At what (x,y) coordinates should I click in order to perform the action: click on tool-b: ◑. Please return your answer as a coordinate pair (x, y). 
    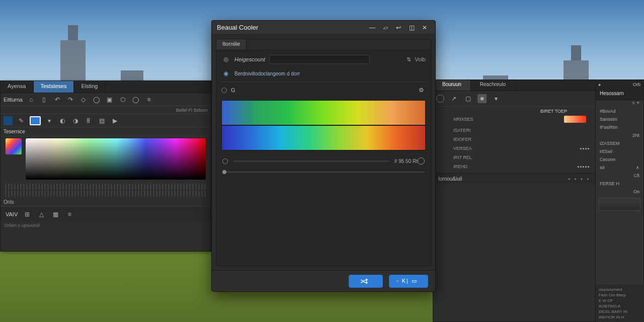
    Looking at the image, I should click on (75, 121).